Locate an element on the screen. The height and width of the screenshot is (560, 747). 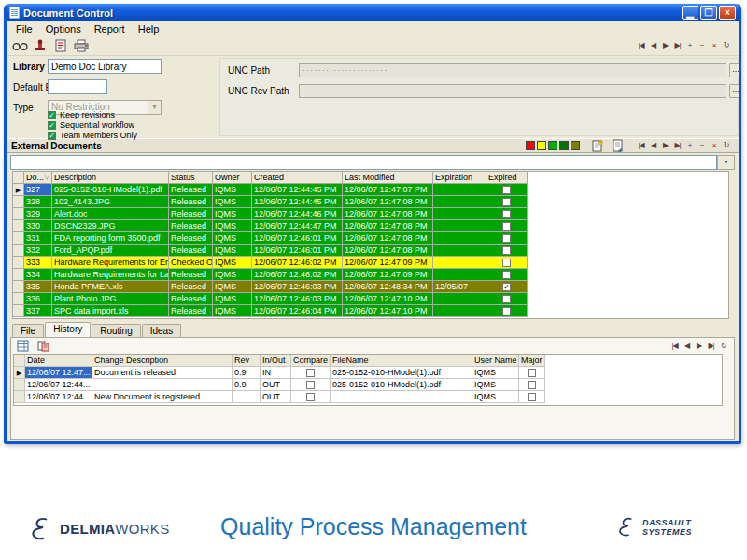
cell: 12/06/07 12:47:07 PM is located at coordinates (388, 190).